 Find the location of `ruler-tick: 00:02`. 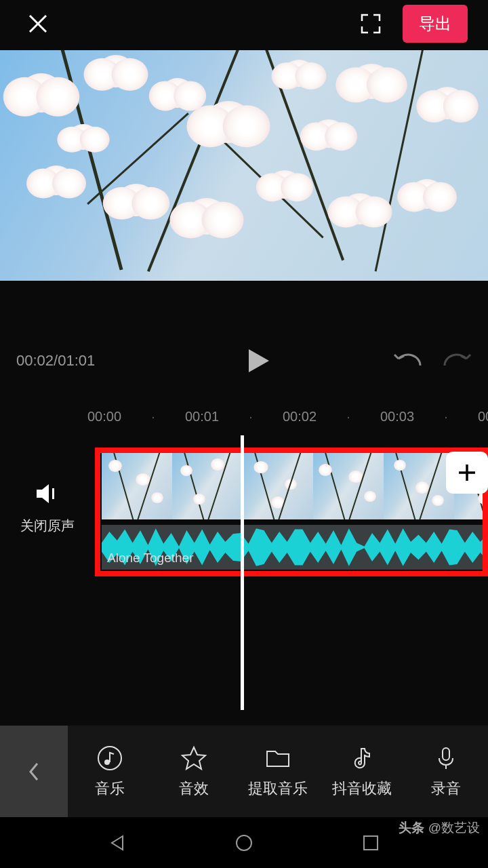

ruler-tick: 00:02 is located at coordinates (300, 416).